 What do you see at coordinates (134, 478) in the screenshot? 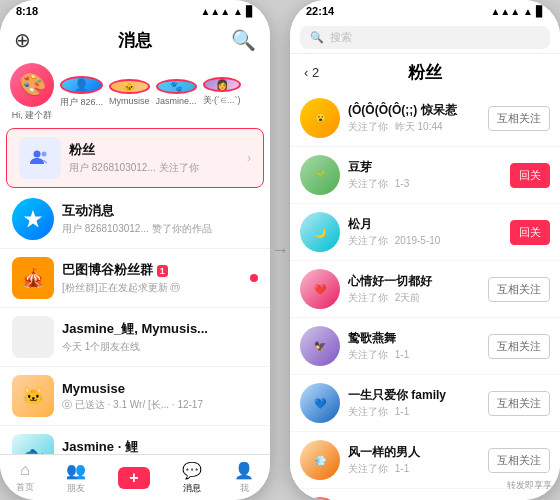
I see `add-button: +` at bounding box center [134, 478].